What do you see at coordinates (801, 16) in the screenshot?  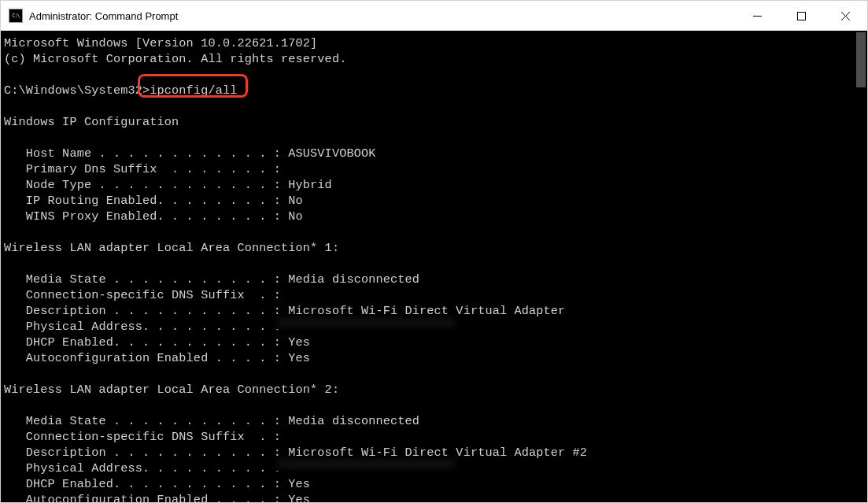 I see `maximize-button` at bounding box center [801, 16].